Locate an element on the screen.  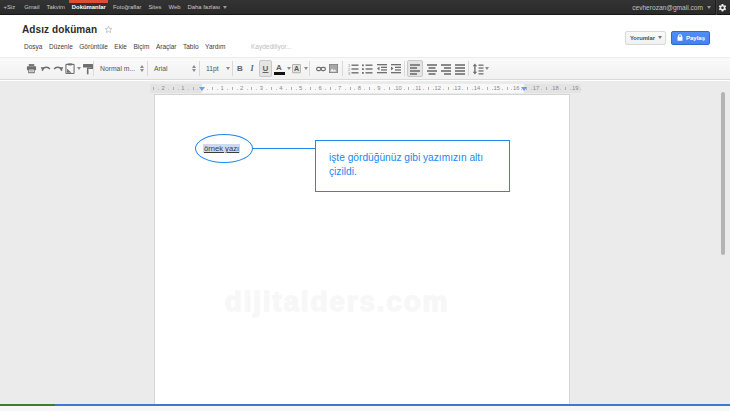
indent-icon is located at coordinates (396, 68).